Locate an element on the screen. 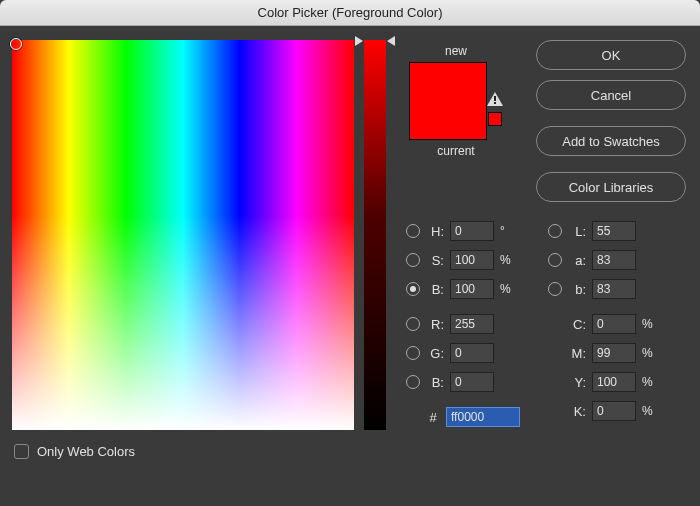 Image resolution: width=700 pixels, height=506 pixels. input-r is located at coordinates (472, 324).